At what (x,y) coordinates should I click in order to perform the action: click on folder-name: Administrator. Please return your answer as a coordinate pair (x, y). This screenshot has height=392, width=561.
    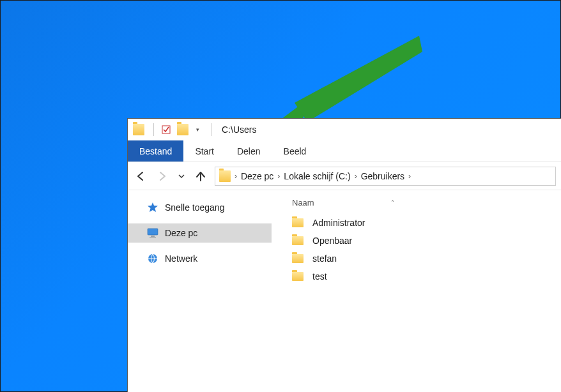
    Looking at the image, I should click on (339, 223).